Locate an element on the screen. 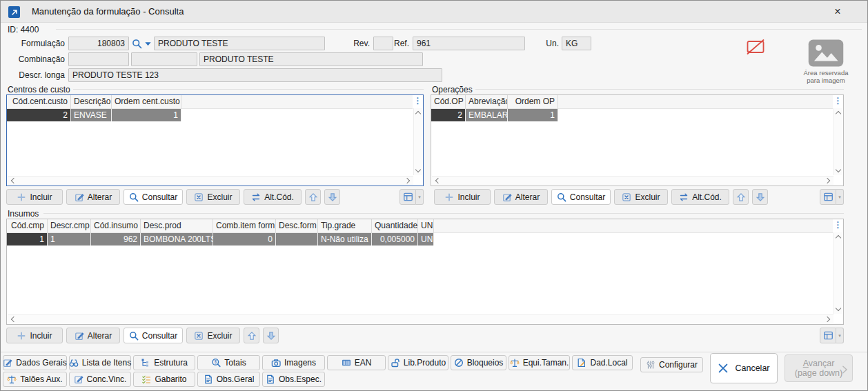  operacoes-grid: Cód.OP Abreviação Ordem OP 2 EMBALAR 1 ⋮ is located at coordinates (638, 141).